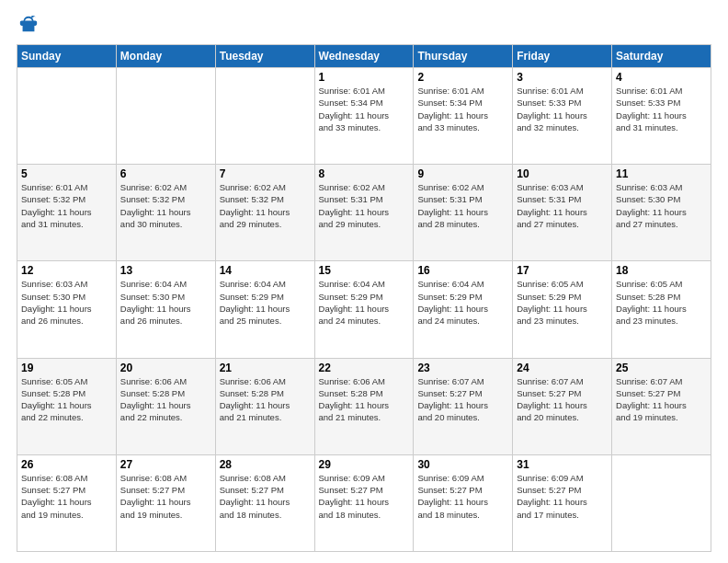 This screenshot has width=728, height=563. What do you see at coordinates (463, 309) in the screenshot?
I see `calendar-cell: 16Sunrise: 6:04 AM Sunset: 5:29 PM Dayli…` at bounding box center [463, 309].